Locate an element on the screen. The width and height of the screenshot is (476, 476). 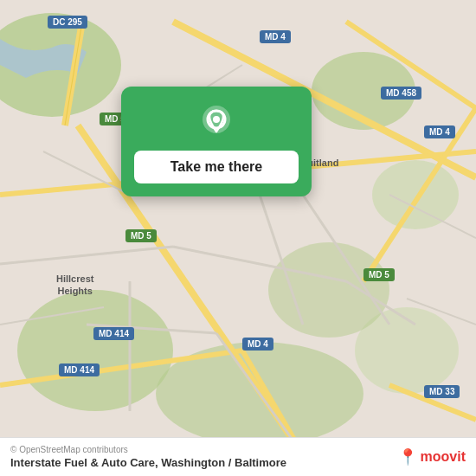
badge-dc295: DC 295 is located at coordinates (68, 23).